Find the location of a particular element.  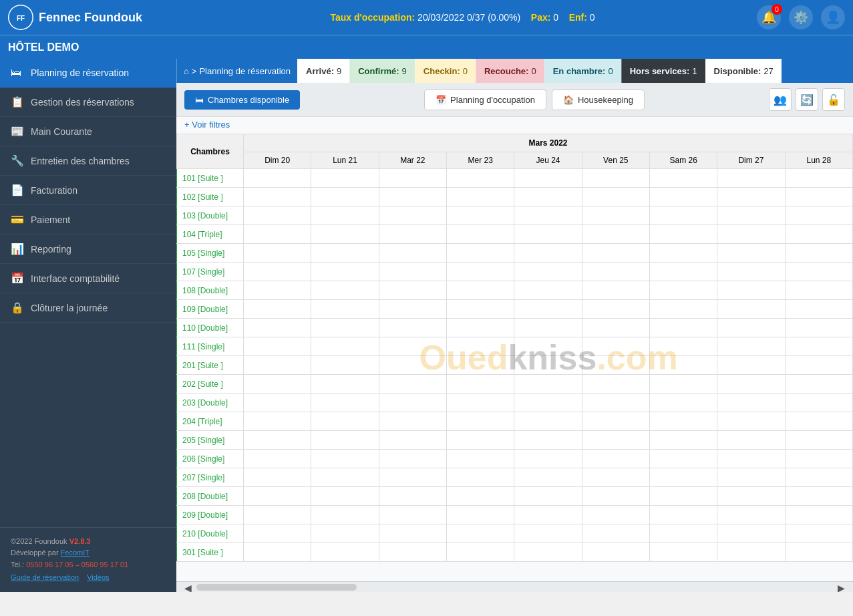

room-cell: 204 [Triple] is located at coordinates (210, 422).